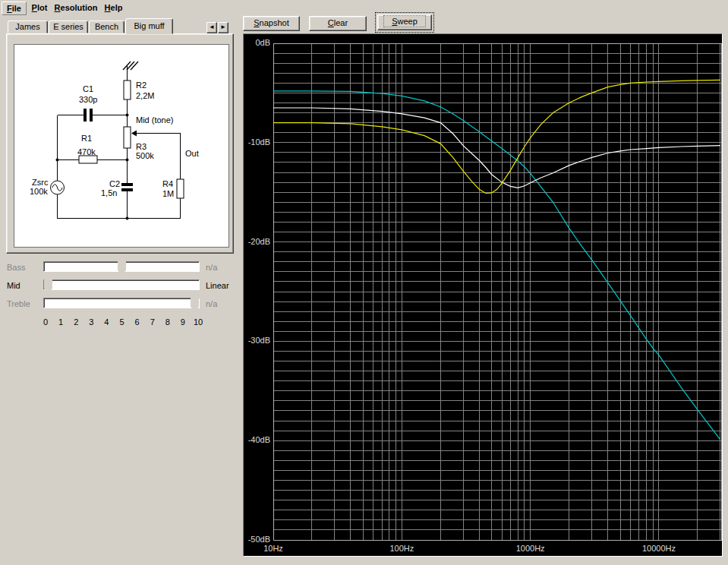  What do you see at coordinates (168, 322) in the screenshot?
I see `slider-scale-number: 8` at bounding box center [168, 322].